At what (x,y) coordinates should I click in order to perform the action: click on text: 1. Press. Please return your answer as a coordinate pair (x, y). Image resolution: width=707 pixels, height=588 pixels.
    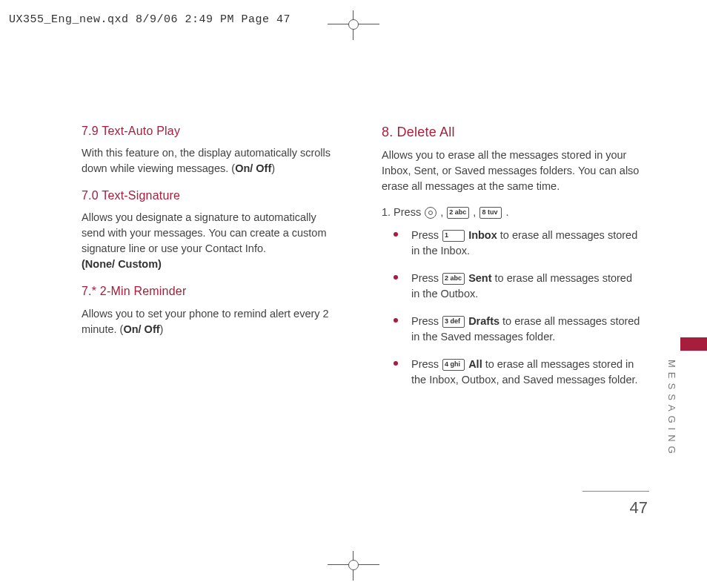
    Looking at the image, I should click on (403, 212).